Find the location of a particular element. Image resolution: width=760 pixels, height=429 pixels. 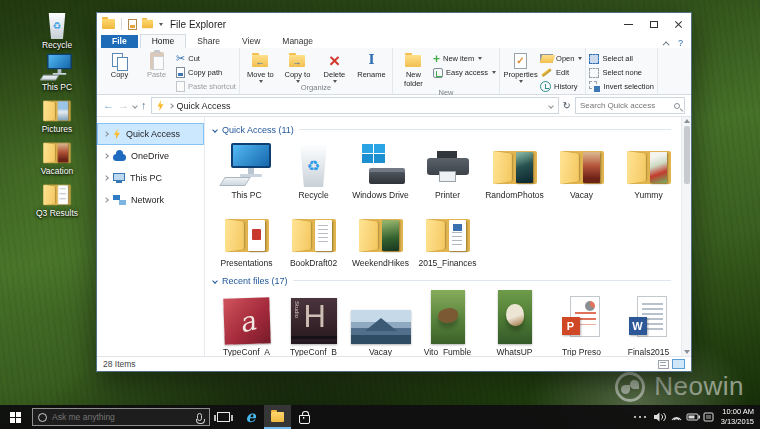

file-item: Vito_Fumble is located at coordinates (448, 322).